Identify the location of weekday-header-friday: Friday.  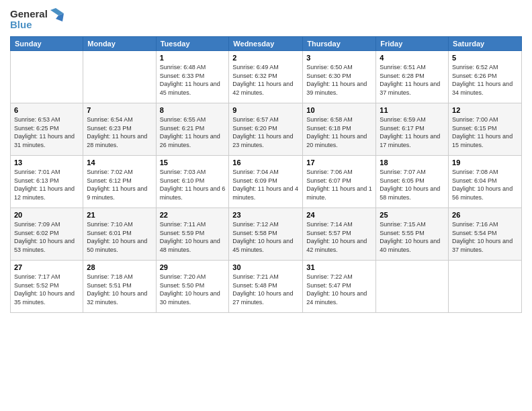
(412, 44).